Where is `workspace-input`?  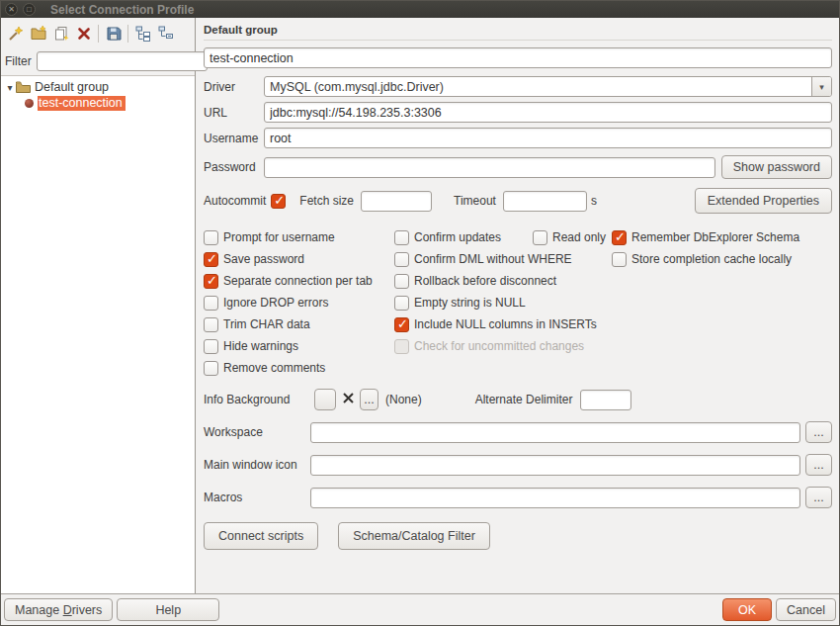
workspace-input is located at coordinates (555, 433).